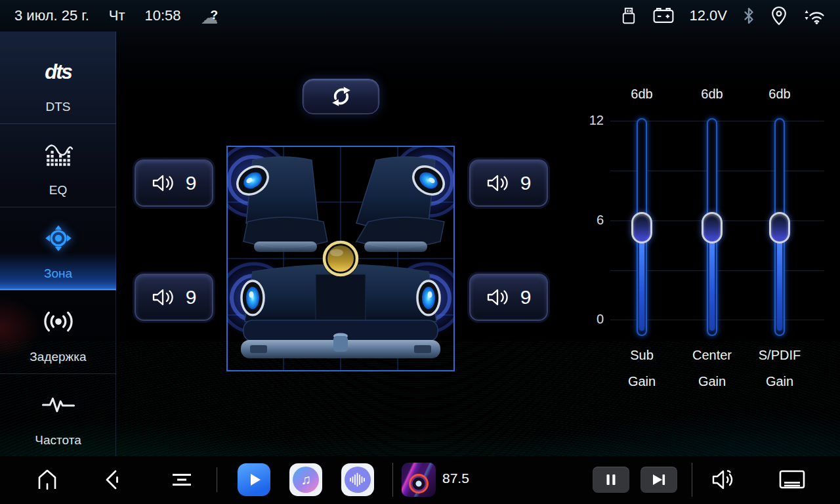 The width and height of the screenshot is (840, 504). I want to click on car-seats-illustration, so click(341, 259).